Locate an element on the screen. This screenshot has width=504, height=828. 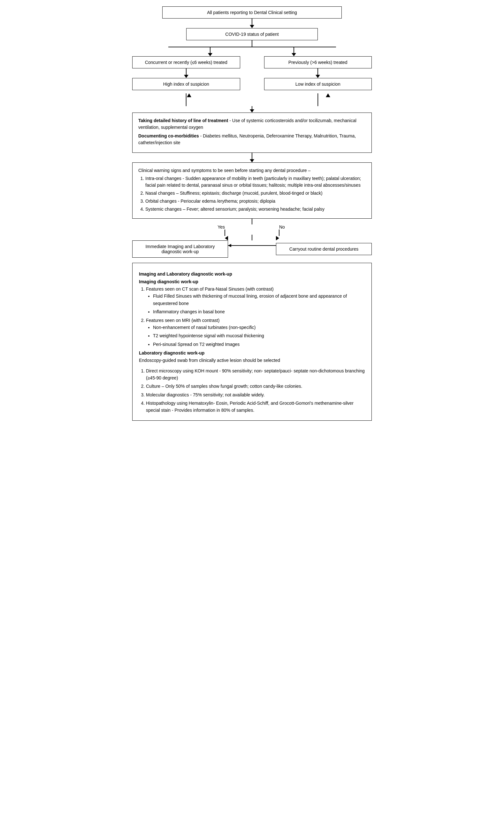
left-branch-box: Concurrent or recently (≤6 weeks) treate… is located at coordinates (186, 63).